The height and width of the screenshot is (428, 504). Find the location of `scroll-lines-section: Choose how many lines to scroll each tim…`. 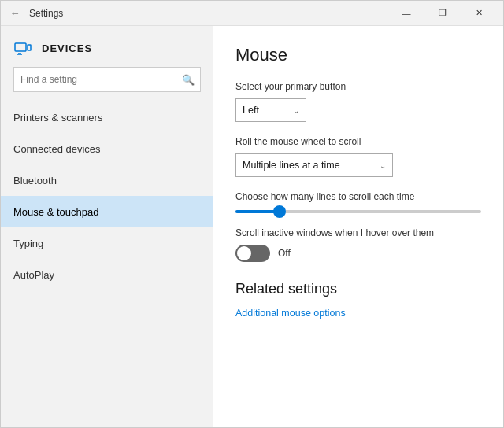

scroll-lines-section: Choose how many lines to scroll each tim… is located at coordinates (358, 202).